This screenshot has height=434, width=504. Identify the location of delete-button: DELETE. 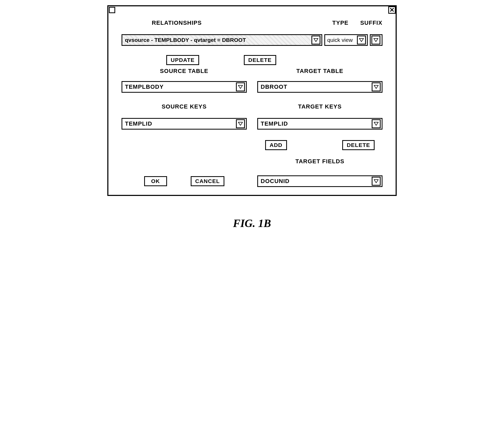
(260, 60).